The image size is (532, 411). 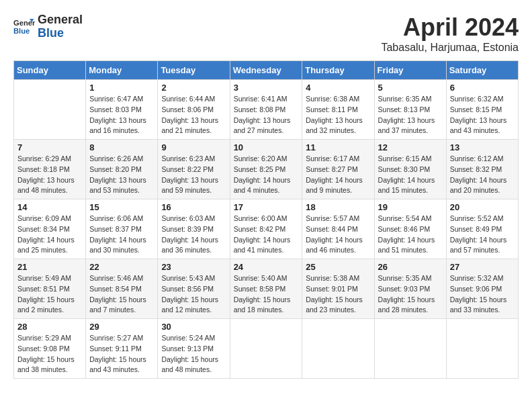 What do you see at coordinates (193, 71) in the screenshot?
I see `weekday-tuesday: Tuesday` at bounding box center [193, 71].